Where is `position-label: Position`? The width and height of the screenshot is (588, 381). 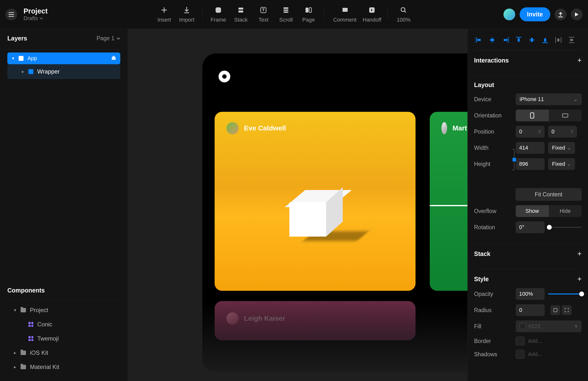 position-label: Position is located at coordinates (495, 132).